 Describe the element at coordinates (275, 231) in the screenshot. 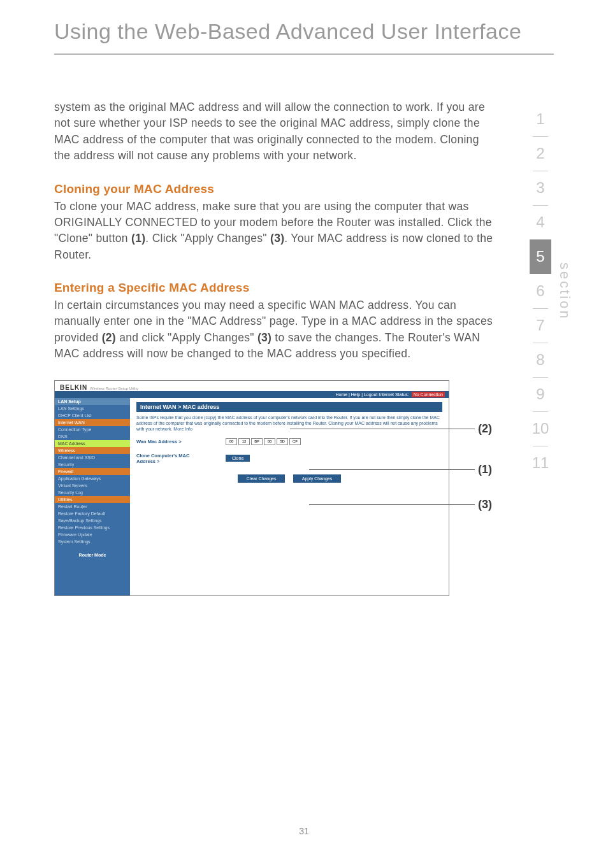

I see `cloning-paragraph: To clone your MAC address, make sure tha…` at that location.